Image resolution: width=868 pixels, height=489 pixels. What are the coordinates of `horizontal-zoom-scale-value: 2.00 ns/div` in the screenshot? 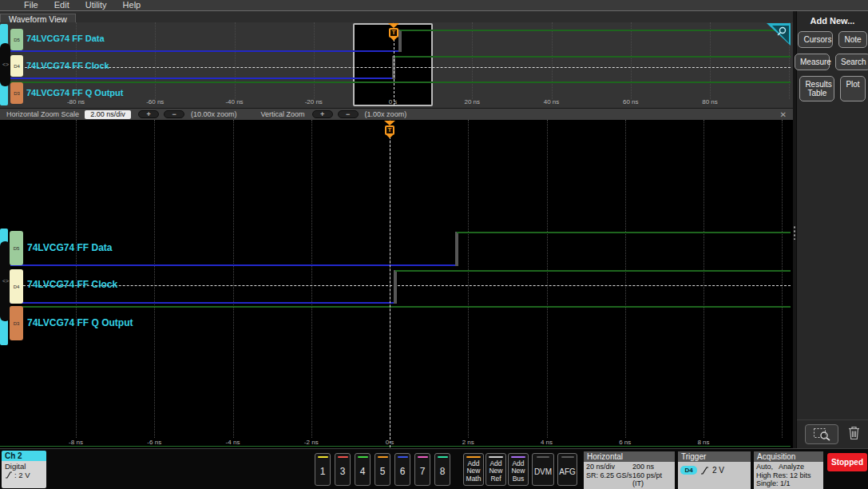 It's located at (108, 115).